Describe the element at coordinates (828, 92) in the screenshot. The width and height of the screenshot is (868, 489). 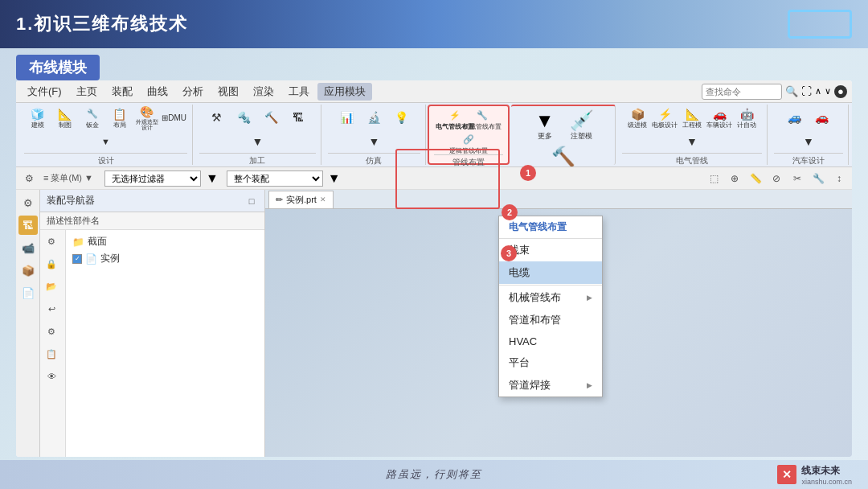
I see `caret-down-icon: ∨` at that location.